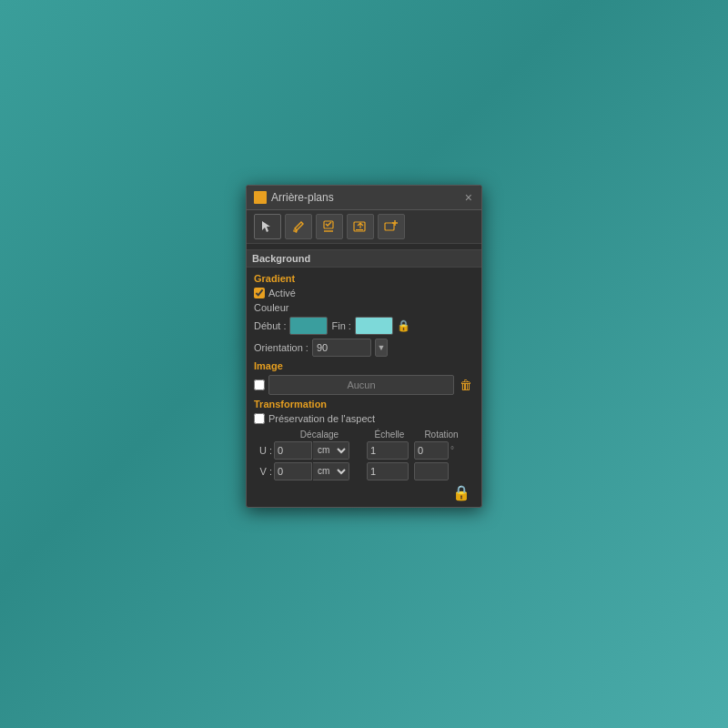 The width and height of the screenshot is (728, 728). I want to click on gradient-label: Gradient, so click(364, 278).